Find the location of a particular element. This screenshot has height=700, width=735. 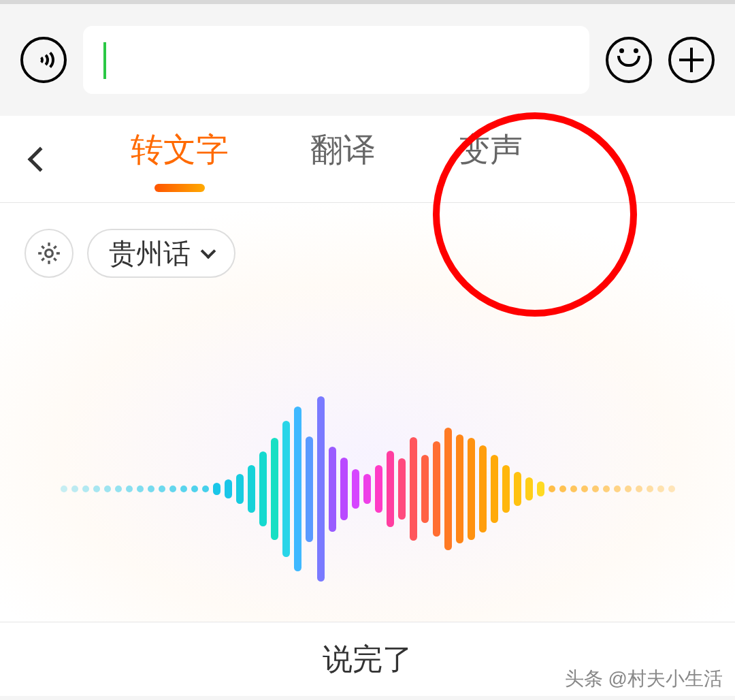

dialect-select: 贵州话 is located at coordinates (161, 253).